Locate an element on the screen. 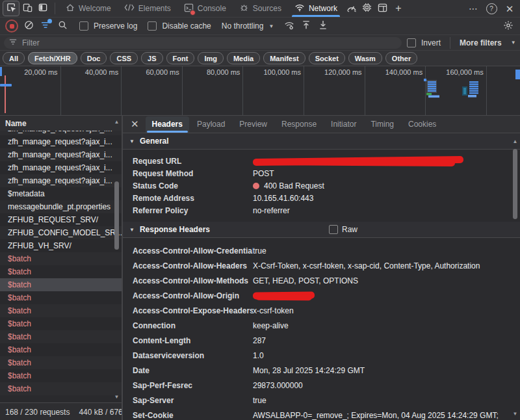 Image resolution: width=520 pixels, height=420 pixels. tab-welcome: Welcome is located at coordinates (88, 8).